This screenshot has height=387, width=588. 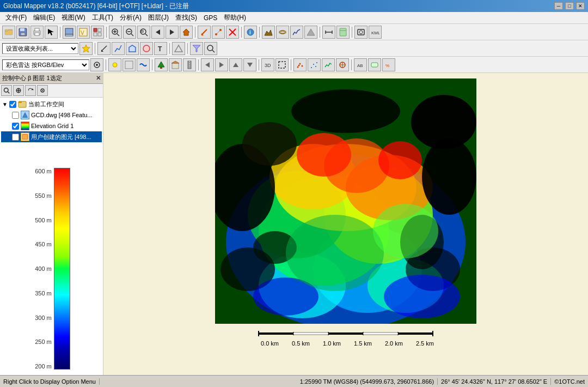 I want to click on tb-terrain-button, so click(x=268, y=32).